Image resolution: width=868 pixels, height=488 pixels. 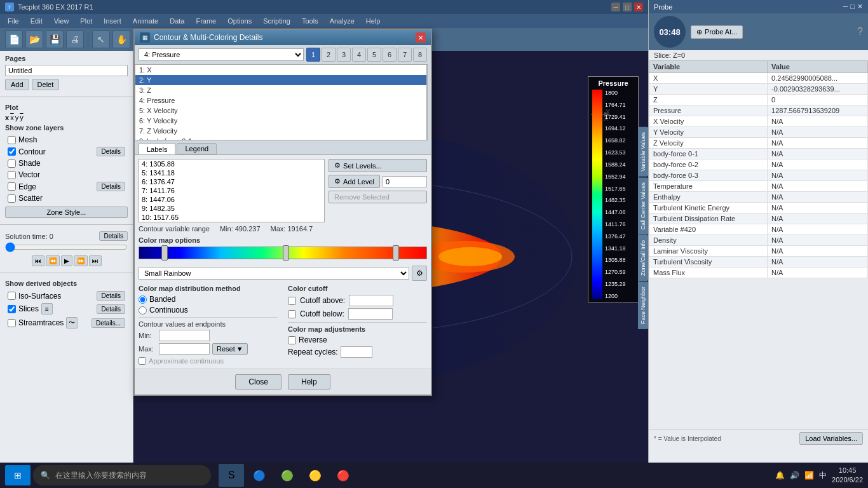 What do you see at coordinates (17, 118) in the screenshot?
I see `axis-y: y` at bounding box center [17, 118].